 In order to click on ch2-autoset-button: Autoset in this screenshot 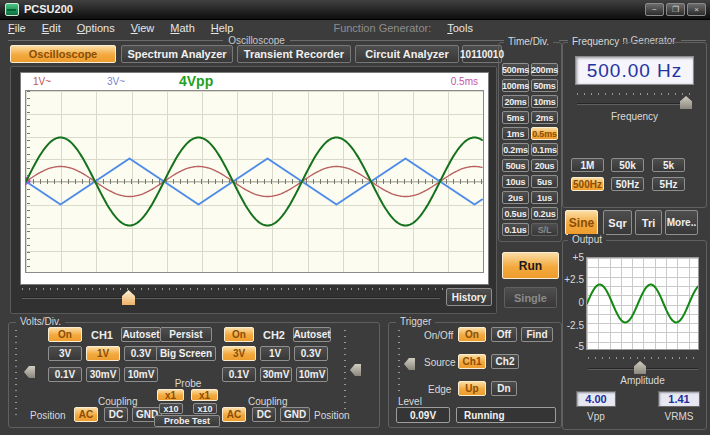, I will do `click(312, 334)`.